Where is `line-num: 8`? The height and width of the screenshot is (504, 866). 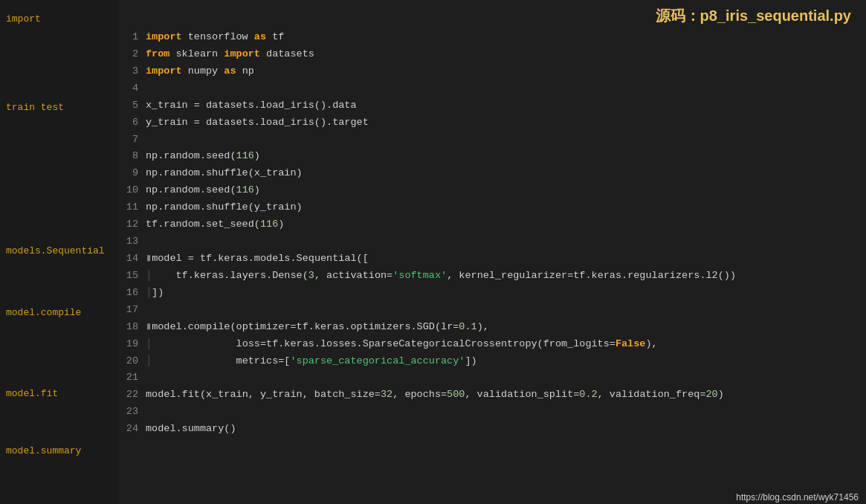
line-num: 8 is located at coordinates (132, 156).